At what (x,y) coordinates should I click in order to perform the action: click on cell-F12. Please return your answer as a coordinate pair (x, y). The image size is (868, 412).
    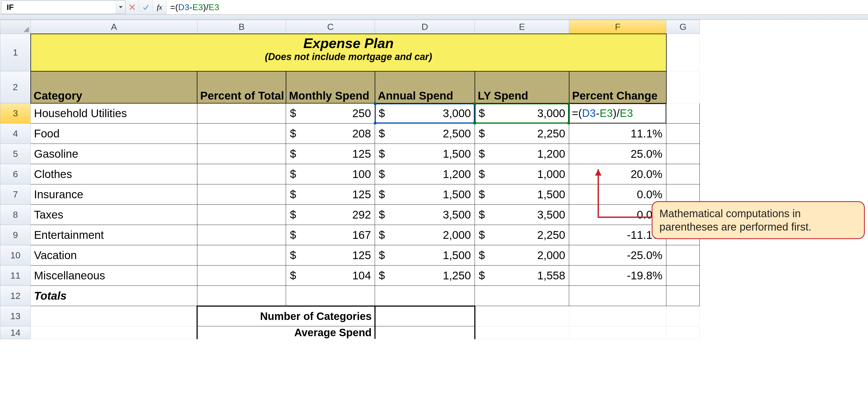
    Looking at the image, I should click on (618, 296).